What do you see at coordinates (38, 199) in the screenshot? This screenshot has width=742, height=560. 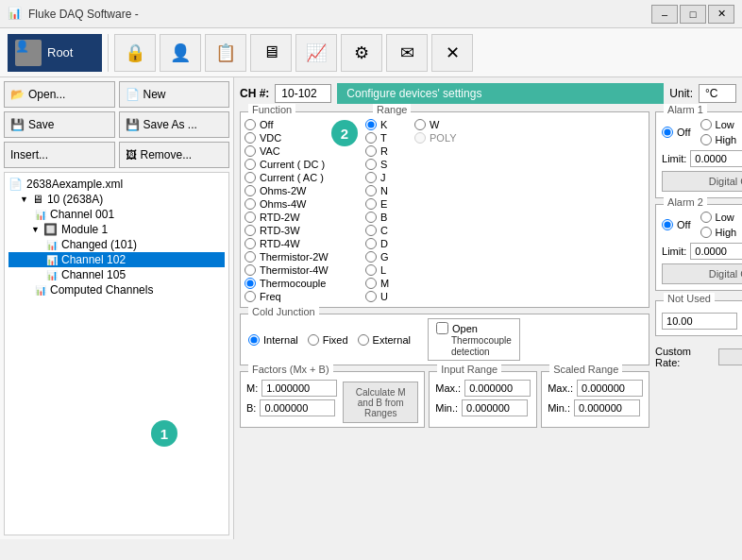 I see `device-icon: 🖥` at bounding box center [38, 199].